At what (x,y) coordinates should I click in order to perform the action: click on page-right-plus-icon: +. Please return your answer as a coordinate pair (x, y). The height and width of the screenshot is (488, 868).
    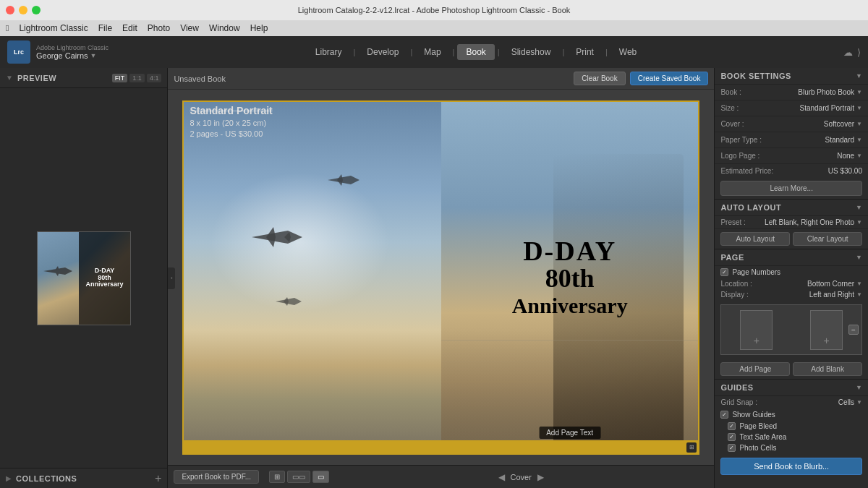
    Looking at the image, I should click on (826, 341).